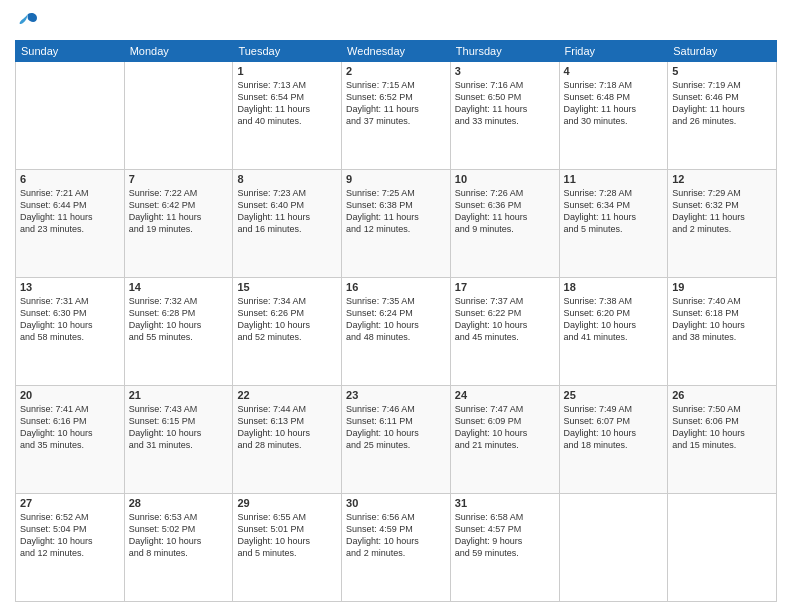 Image resolution: width=792 pixels, height=612 pixels. What do you see at coordinates (396, 52) in the screenshot?
I see `day-of-week-header: Wednesday` at bounding box center [396, 52].